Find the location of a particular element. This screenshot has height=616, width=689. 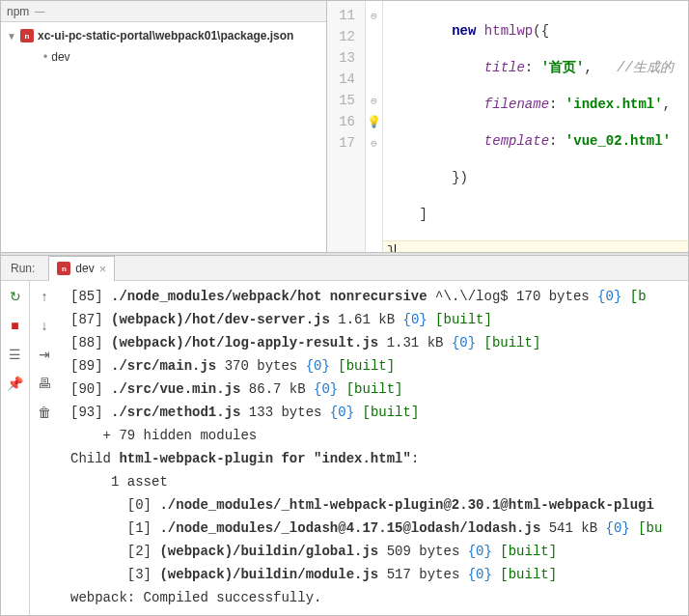

line-number: 16 is located at coordinates (345, 122).